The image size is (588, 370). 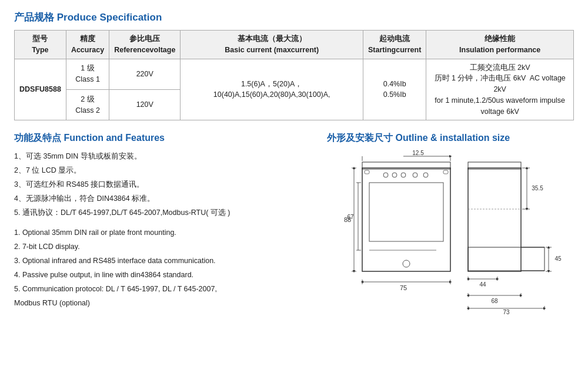 What do you see at coordinates (165, 247) in the screenshot?
I see `feature-en-2: 2. 7-bit LCD display.` at bounding box center [165, 247].